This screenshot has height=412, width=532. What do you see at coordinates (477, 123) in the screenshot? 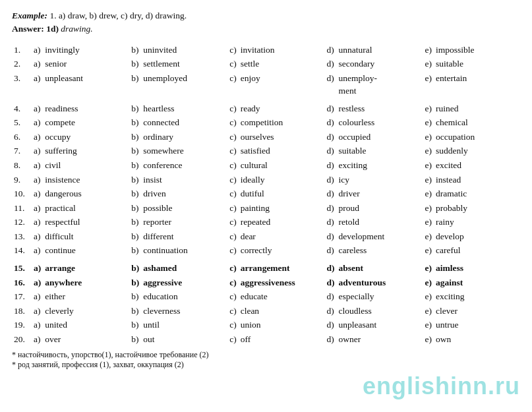
I see `col-word-e: chemical` at bounding box center [477, 123].